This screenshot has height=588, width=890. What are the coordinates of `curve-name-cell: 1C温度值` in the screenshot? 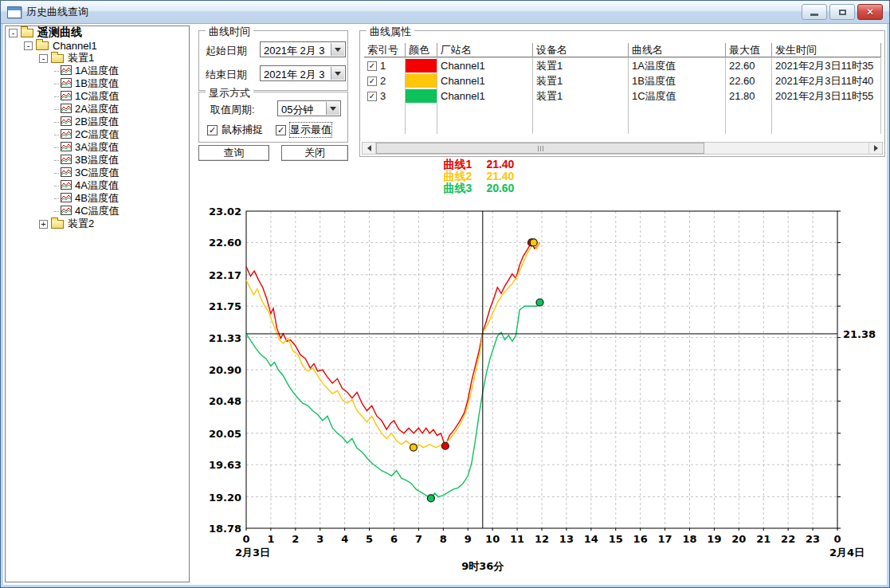 It's located at (677, 96).